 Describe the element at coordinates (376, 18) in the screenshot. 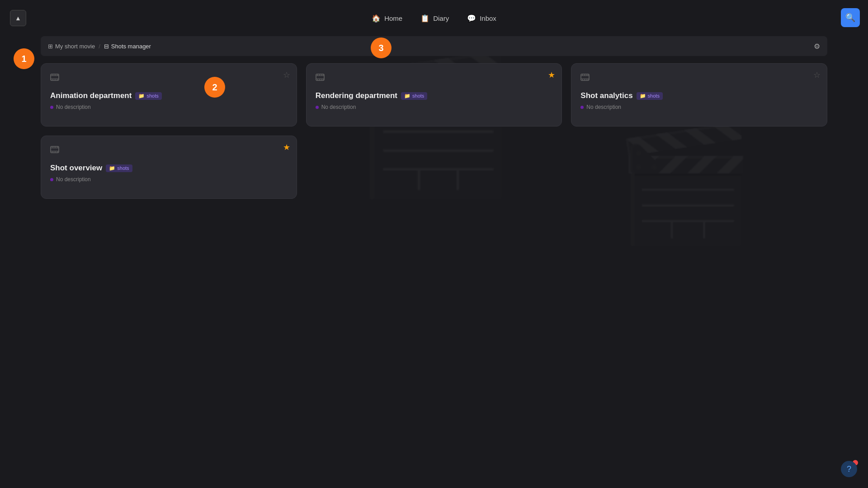

I see `home-icon: 🏠` at that location.